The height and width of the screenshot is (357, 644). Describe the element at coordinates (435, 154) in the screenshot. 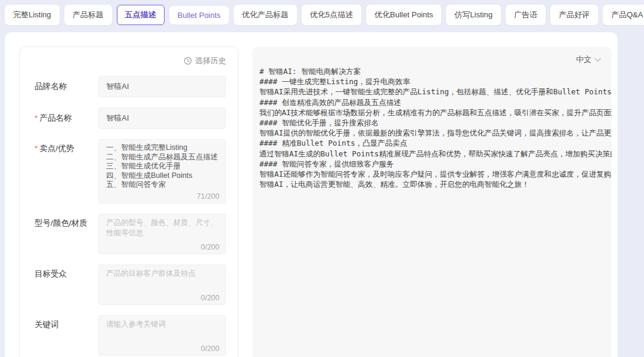

I see `output-line: 通过智猫AI生成的Bullet Points精准展现产品特点和优势，帮助买家快速…` at that location.